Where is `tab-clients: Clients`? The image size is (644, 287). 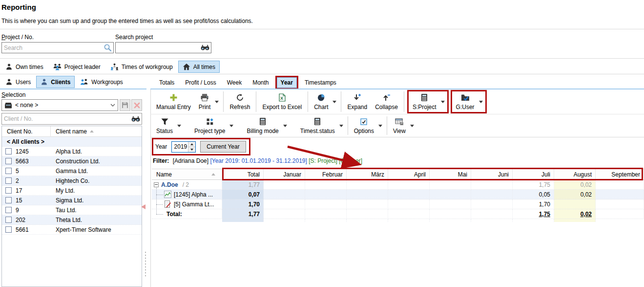
tab-clients: Clients is located at coordinates (56, 82).